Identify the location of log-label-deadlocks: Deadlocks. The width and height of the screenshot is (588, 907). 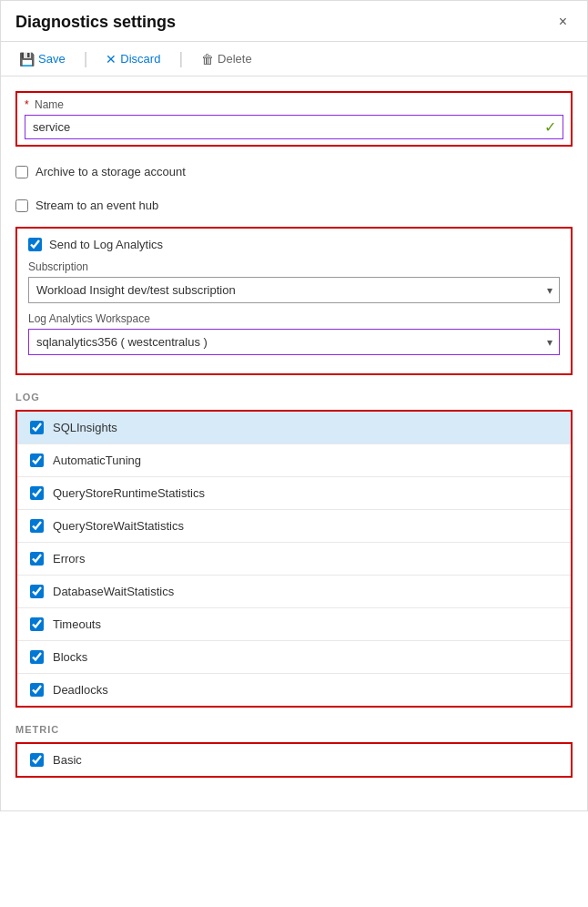
(80, 690).